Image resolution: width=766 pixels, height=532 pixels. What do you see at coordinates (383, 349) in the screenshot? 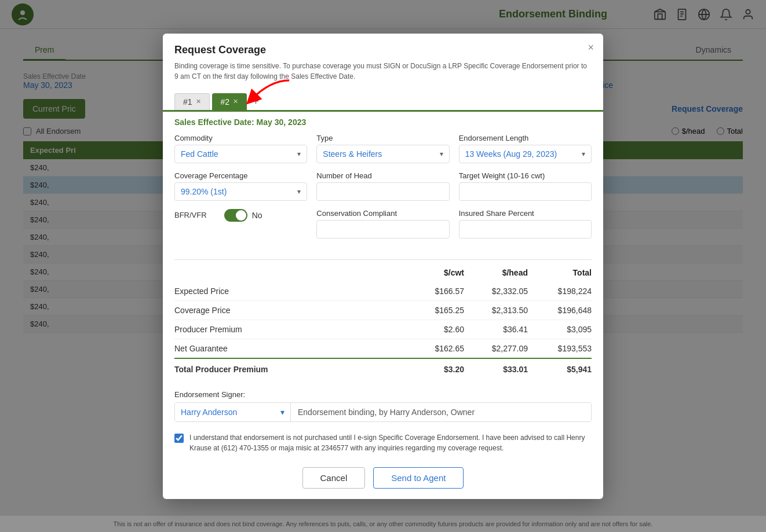
I see `pricing-data-row: Net Guarantee $162.65 $2,277.09 $193,553` at bounding box center [383, 349].